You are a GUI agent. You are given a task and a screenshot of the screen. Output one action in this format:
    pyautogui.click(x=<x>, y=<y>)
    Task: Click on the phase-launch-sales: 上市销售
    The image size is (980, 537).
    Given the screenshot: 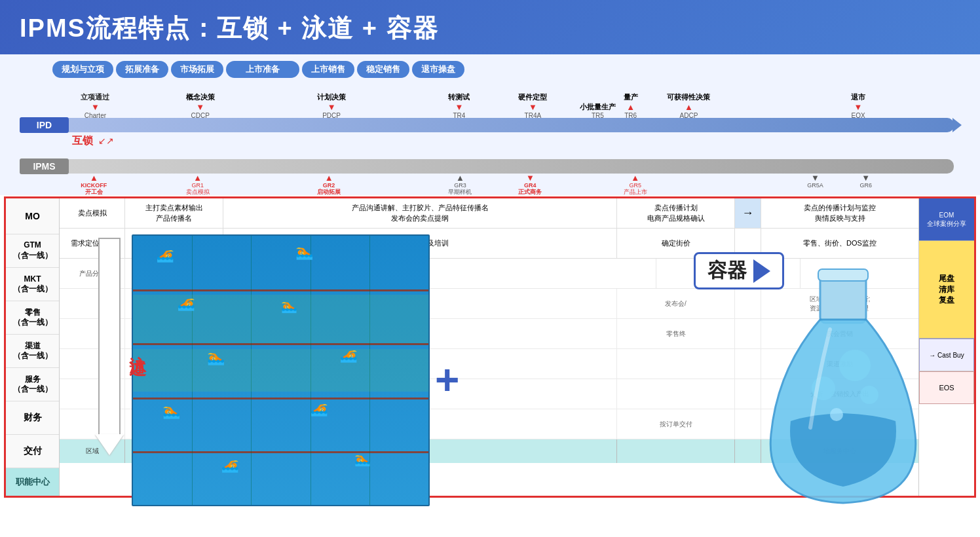 What is the action you would take?
    pyautogui.click(x=328, y=69)
    